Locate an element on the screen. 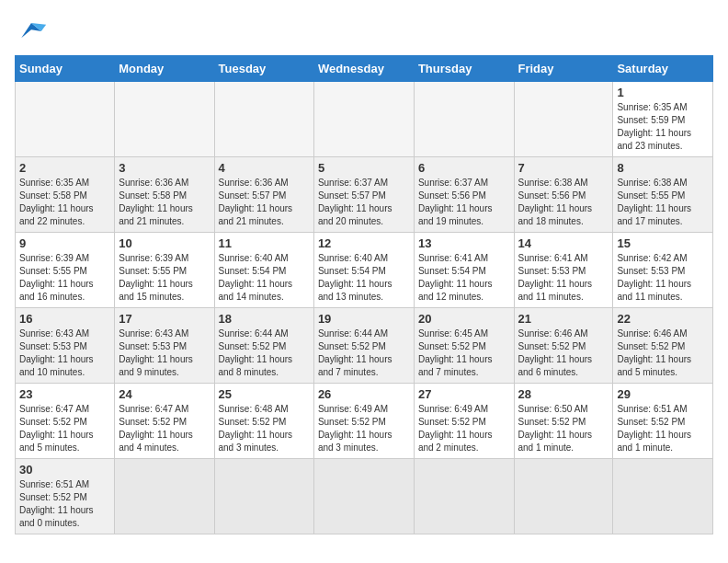 The width and height of the screenshot is (728, 563). calendar-day-cell: 5Sunrise: 6:37 AM Sunset: 5:57 PM Daylig… is located at coordinates (364, 195).